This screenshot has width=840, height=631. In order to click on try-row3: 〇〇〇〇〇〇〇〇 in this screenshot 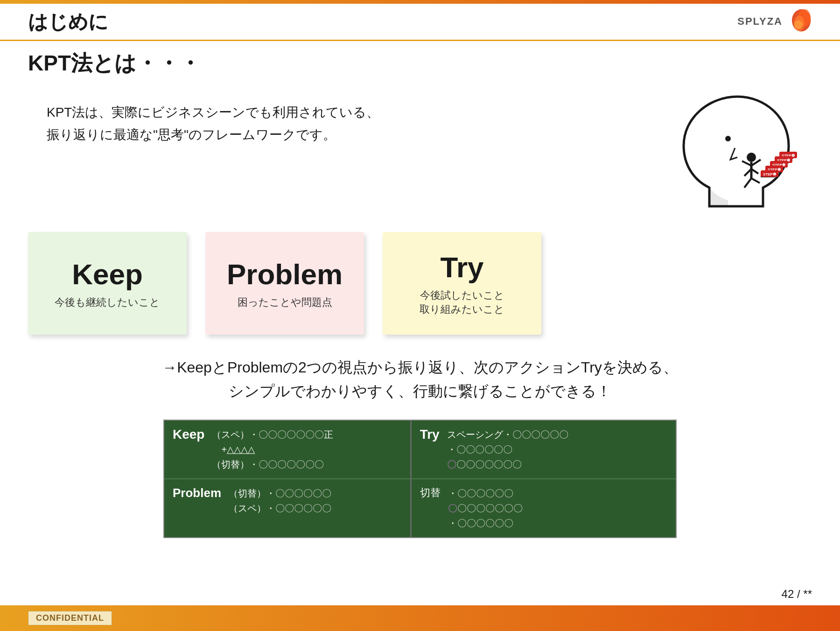, I will do `click(508, 464)`.